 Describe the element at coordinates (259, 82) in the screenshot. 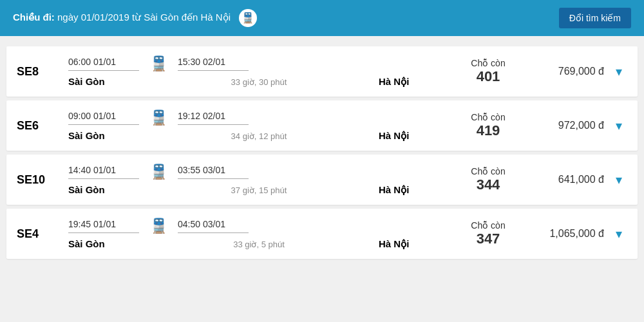

I see `duration: 33 giờ, 30 phút` at that location.